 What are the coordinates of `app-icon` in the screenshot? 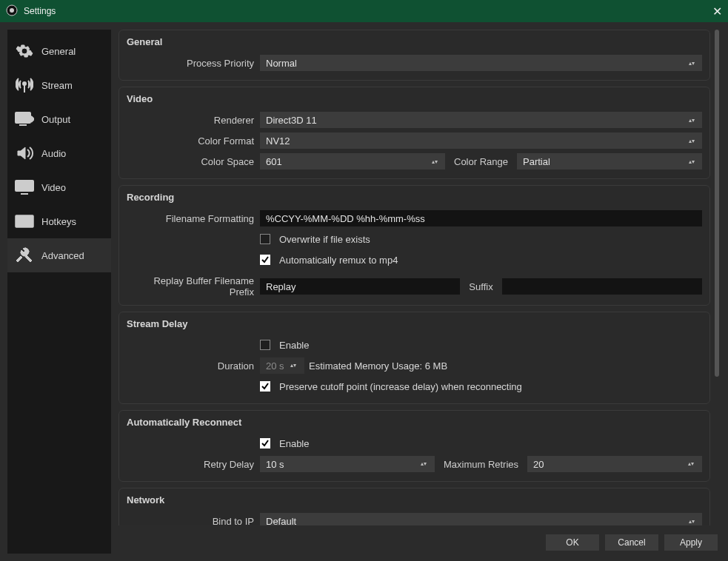 It's located at (12, 12).